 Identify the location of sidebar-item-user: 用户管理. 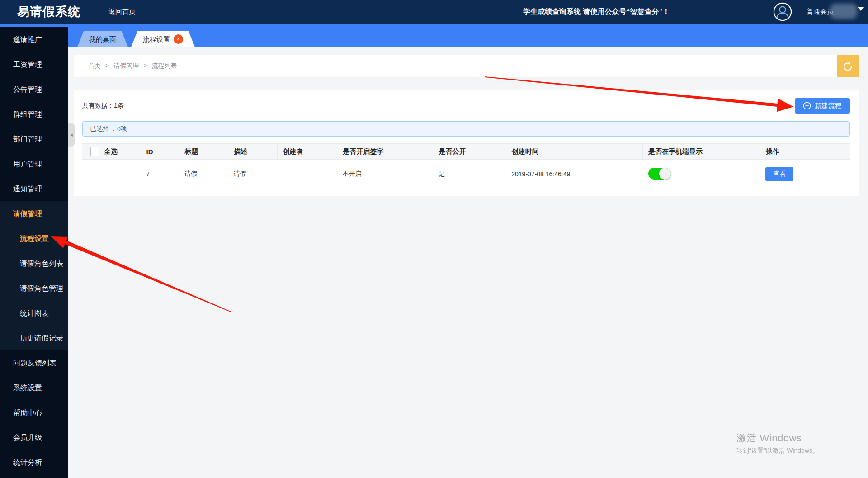
(34, 164).